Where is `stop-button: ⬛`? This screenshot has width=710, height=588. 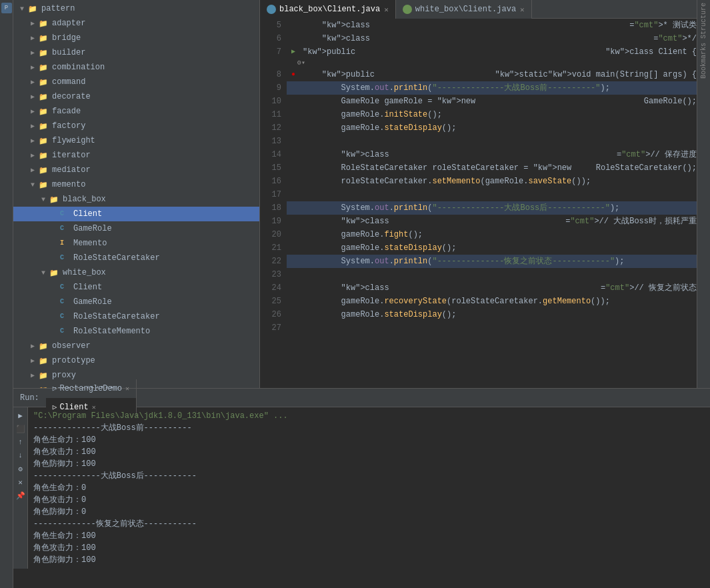
stop-button: ⬛ is located at coordinates (21, 429).